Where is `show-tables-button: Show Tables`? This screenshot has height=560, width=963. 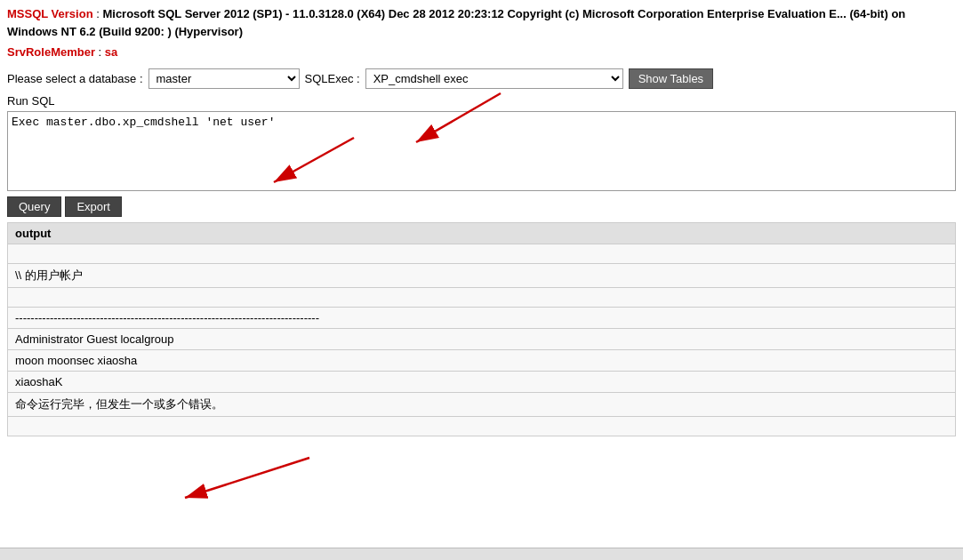 show-tables-button: Show Tables is located at coordinates (670, 78).